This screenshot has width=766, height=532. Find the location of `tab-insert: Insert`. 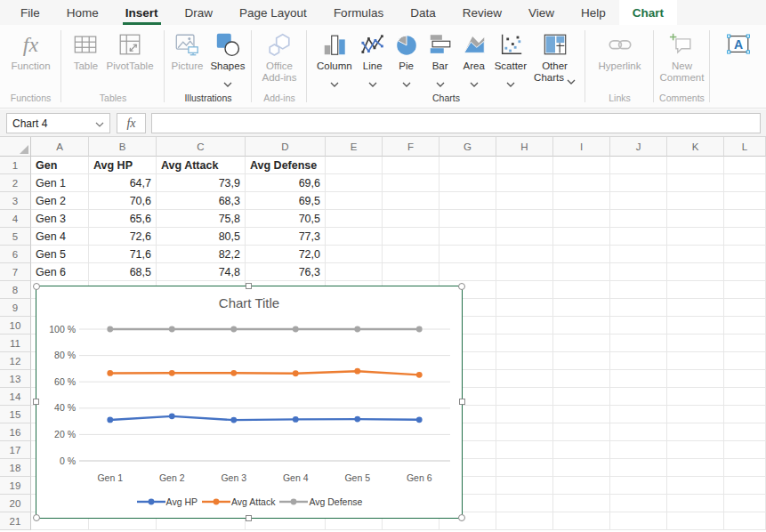

tab-insert: Insert is located at coordinates (142, 12).